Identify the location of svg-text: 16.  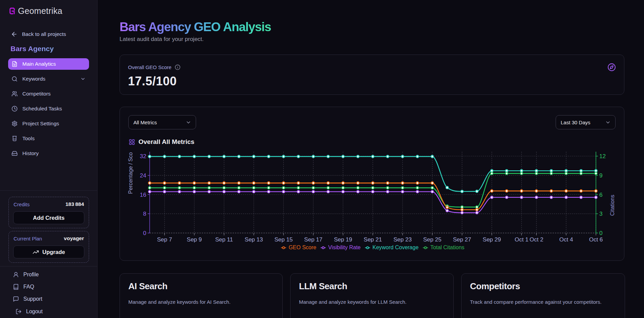
(143, 195).